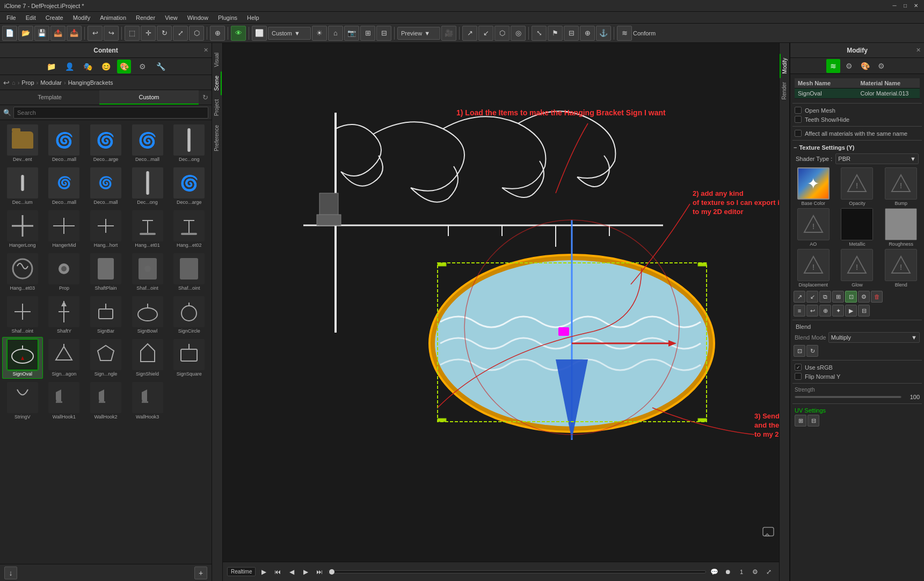 This screenshot has width=924, height=581. I want to click on camera-btn1: 📷, so click(352, 33).